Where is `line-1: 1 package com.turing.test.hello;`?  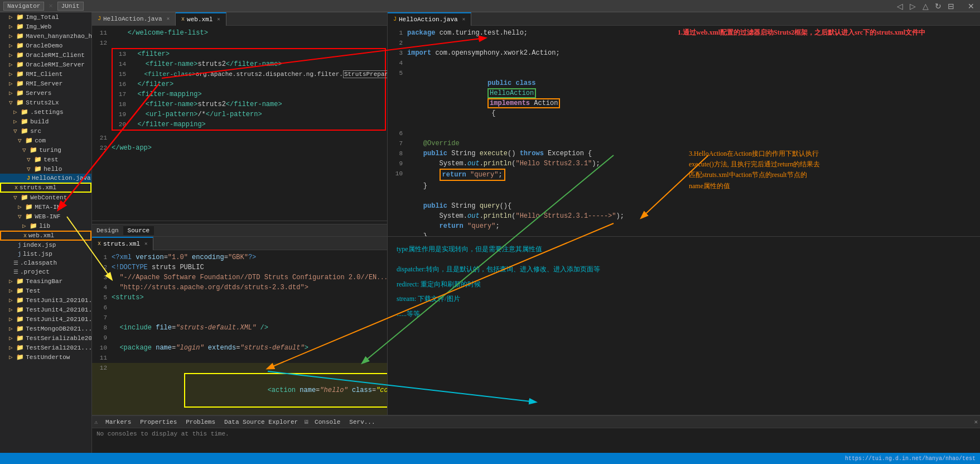 line-1: 1 package com.turing.test.hello; is located at coordinates (684, 33).